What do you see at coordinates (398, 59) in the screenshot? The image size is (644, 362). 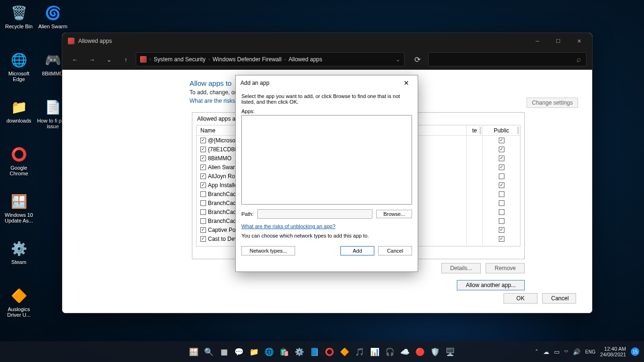 I see `chevron-down-icon: ⌄` at bounding box center [398, 59].